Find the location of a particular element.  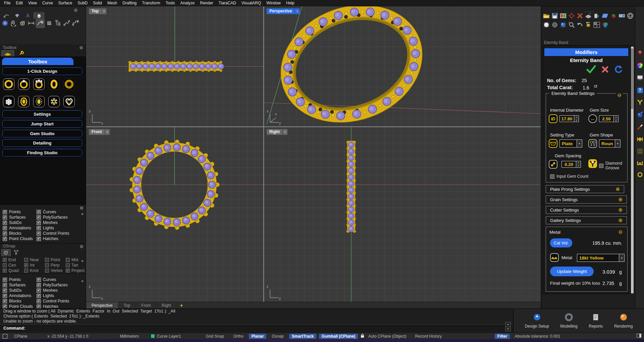

modifiers-header: Modifiers is located at coordinates (586, 52).